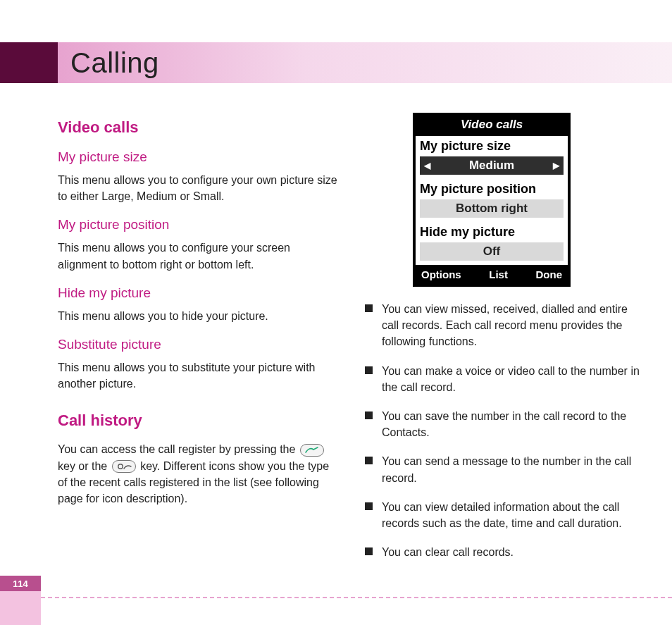  What do you see at coordinates (199, 256) in the screenshot?
I see `text-my-picture-position: This menu allows you to configure your s…` at bounding box center [199, 256].